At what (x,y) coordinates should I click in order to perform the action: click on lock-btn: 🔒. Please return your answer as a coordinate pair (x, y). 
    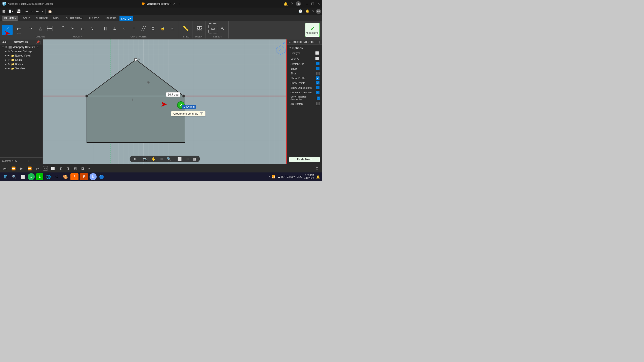
    Looking at the image, I should click on (163, 28).